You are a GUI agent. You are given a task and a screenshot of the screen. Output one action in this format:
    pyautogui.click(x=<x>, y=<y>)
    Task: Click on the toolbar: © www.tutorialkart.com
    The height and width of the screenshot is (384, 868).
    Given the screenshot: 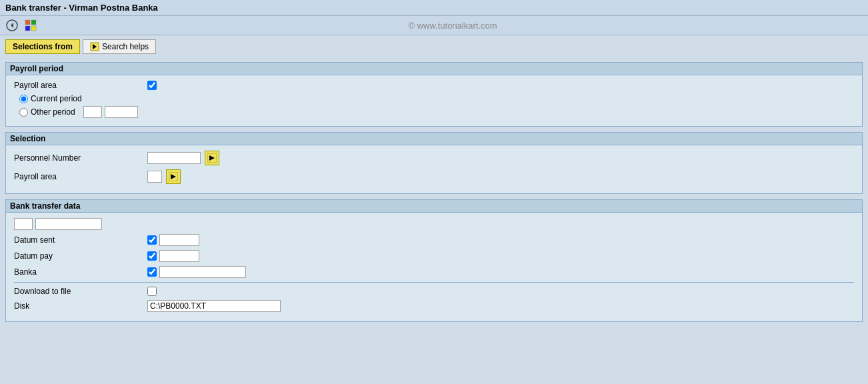 What is the action you would take?
    pyautogui.click(x=434, y=25)
    